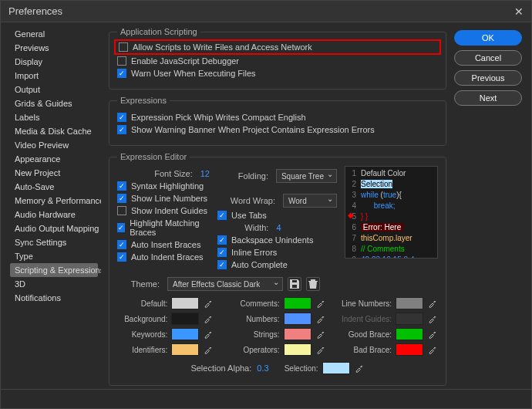 The height and width of the screenshot is (409, 532). Describe the element at coordinates (222, 252) in the screenshot. I see `checkbox-inline-errors: ✓` at that location.